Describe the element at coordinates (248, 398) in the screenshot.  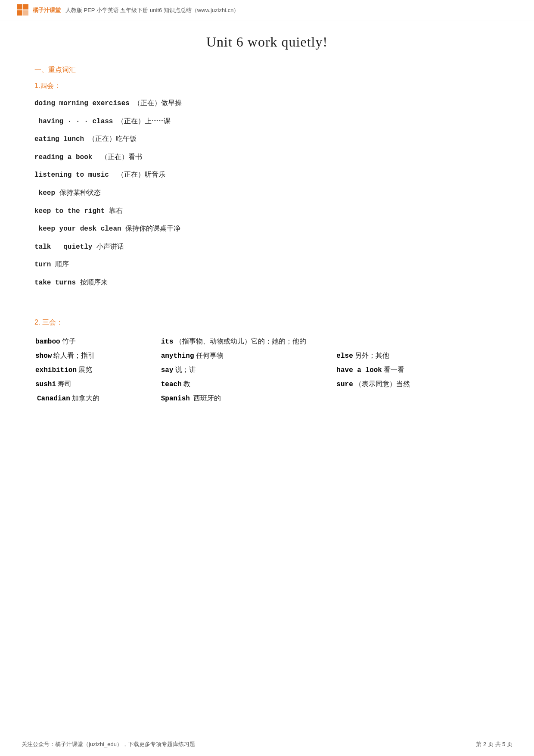
I see `vocab-spanish: Spanish 西班牙的` at that location.